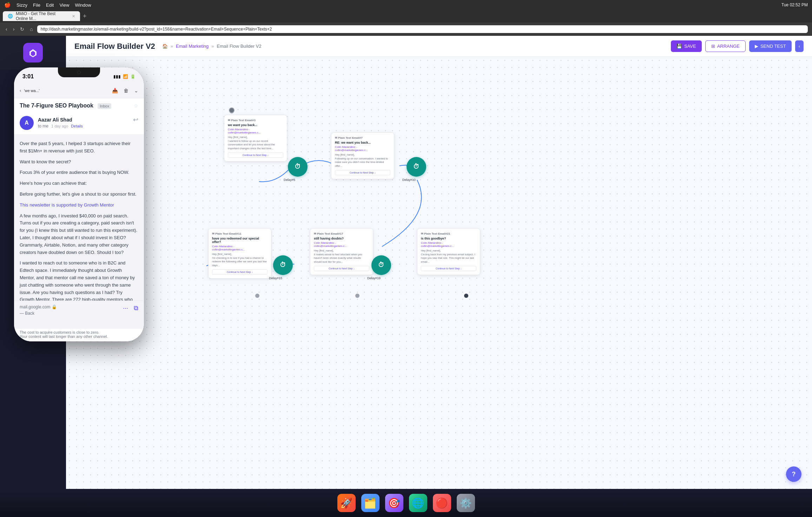  I want to click on sidebar, so click(33, 53).